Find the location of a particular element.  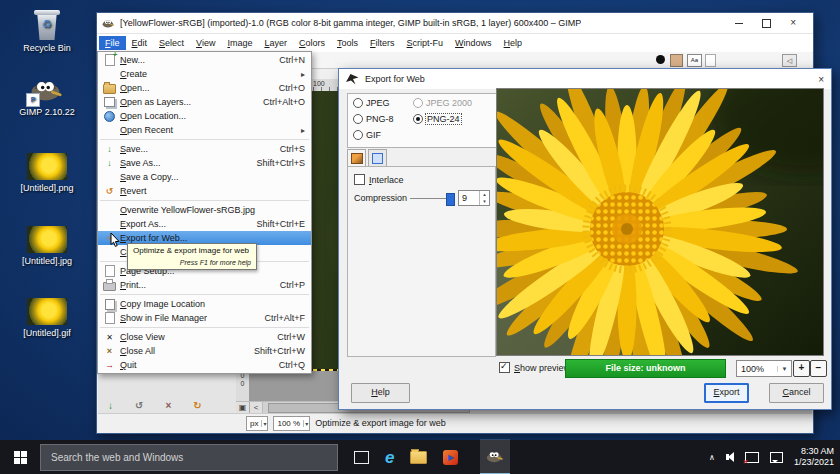

compression-slider is located at coordinates (432, 198).